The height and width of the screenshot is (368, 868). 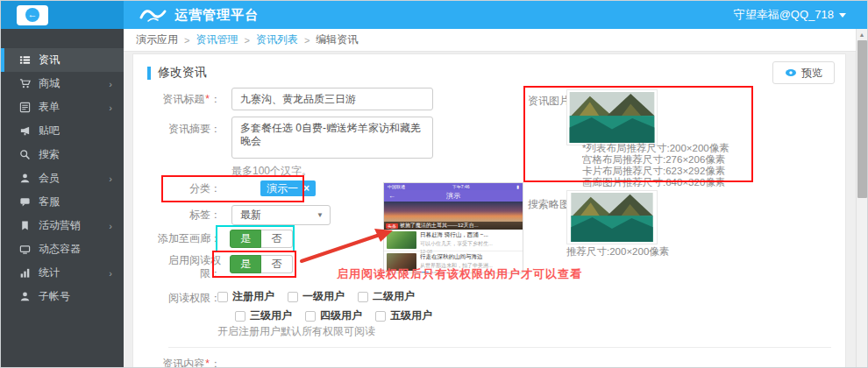 What do you see at coordinates (333, 315) in the screenshot?
I see `checkbox-level4-user: 四级用户` at bounding box center [333, 315].